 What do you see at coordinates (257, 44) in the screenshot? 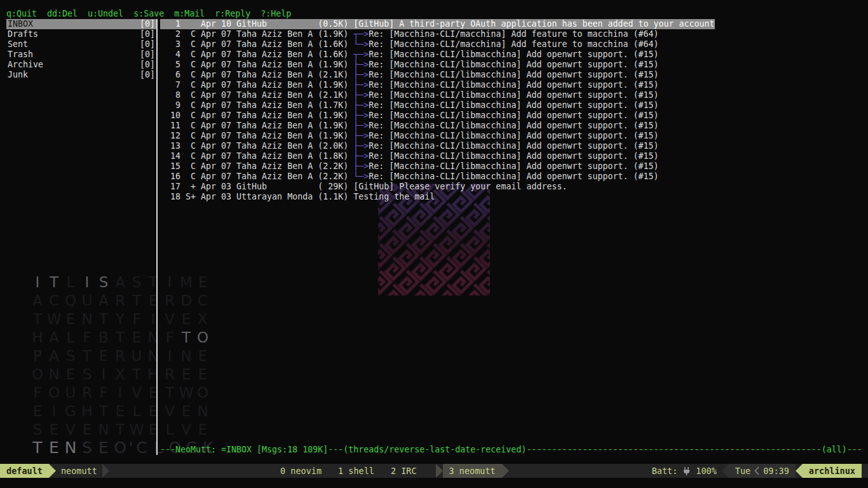
I see `mail-row-meta: 3 C Apr 07 Taha Aziz Ben A (1.6K)` at bounding box center [257, 44].